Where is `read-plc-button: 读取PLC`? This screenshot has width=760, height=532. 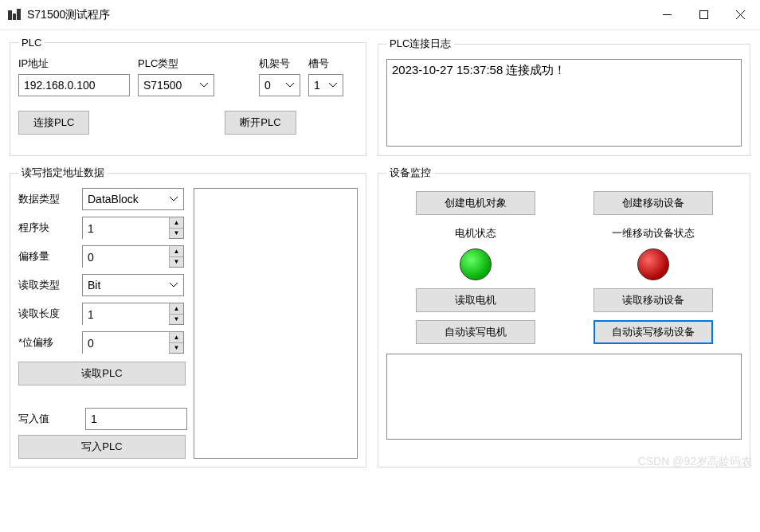 read-plc-button: 读取PLC is located at coordinates (102, 374).